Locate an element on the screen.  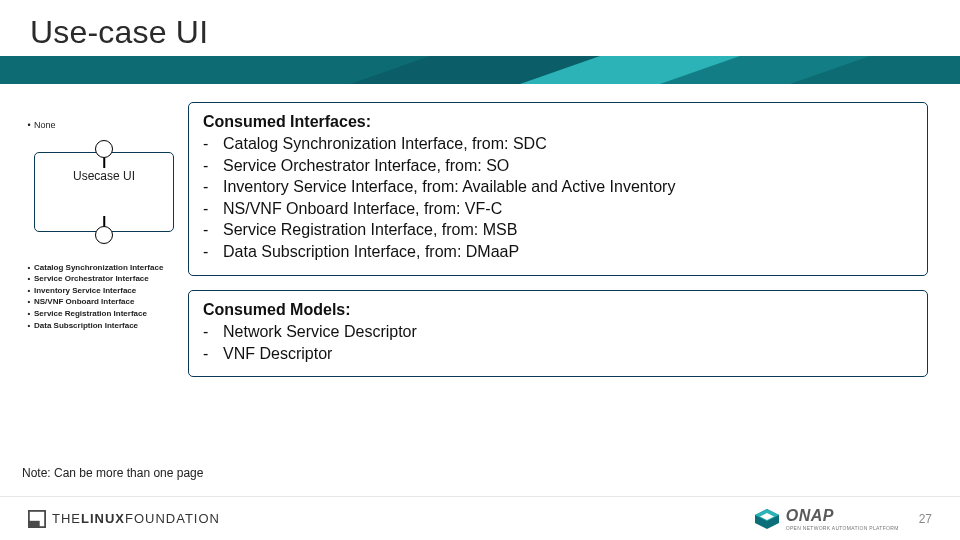
port-bottom-stem is located at coordinates (104, 221).